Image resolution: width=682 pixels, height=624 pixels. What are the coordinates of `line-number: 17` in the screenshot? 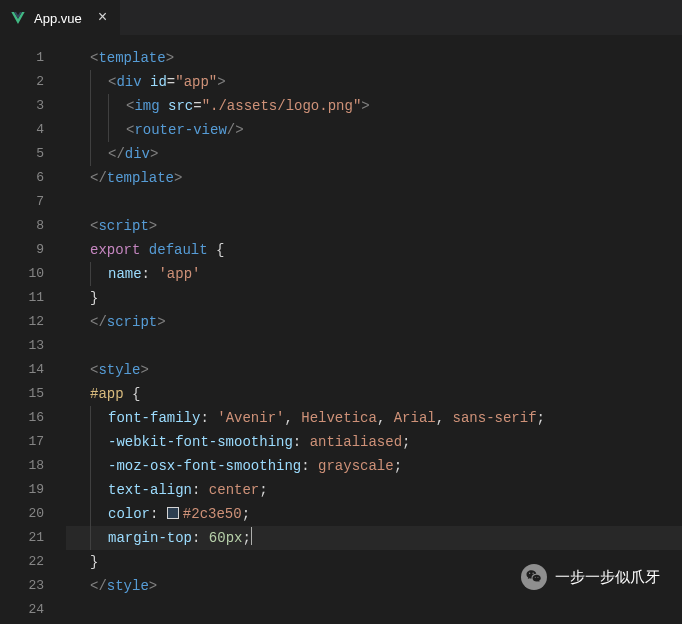 It's located at (35, 442).